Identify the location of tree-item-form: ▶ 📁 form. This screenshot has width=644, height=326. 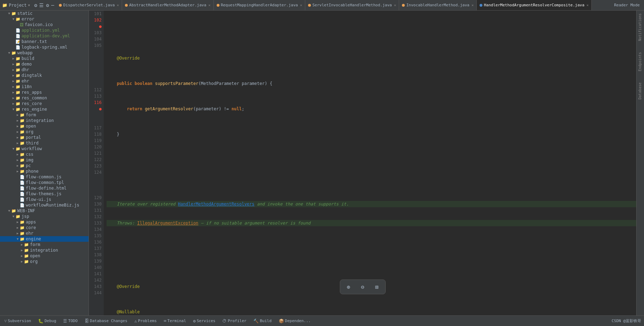
(44, 115).